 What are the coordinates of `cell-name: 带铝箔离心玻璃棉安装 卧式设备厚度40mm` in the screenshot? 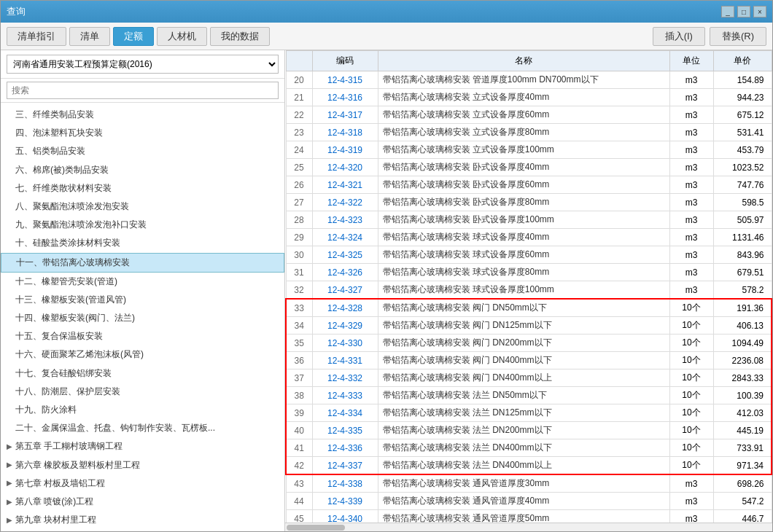 It's located at (524, 168).